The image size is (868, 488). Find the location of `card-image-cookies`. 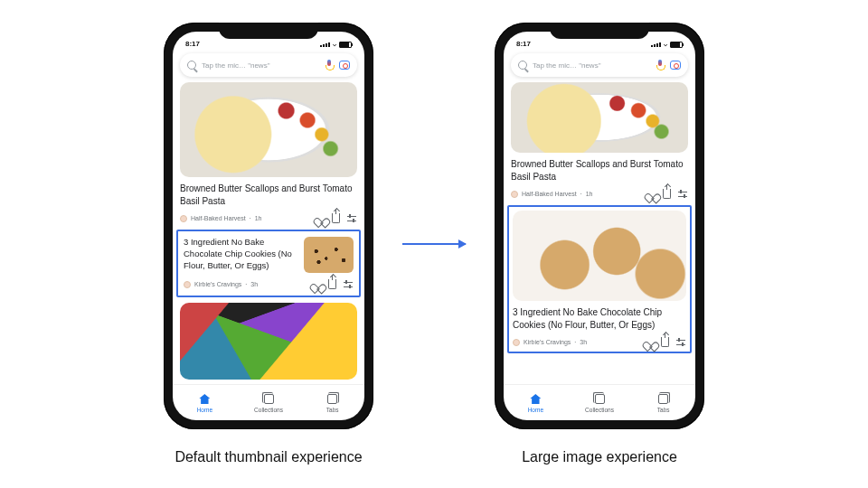

card-image-cookies is located at coordinates (599, 256).